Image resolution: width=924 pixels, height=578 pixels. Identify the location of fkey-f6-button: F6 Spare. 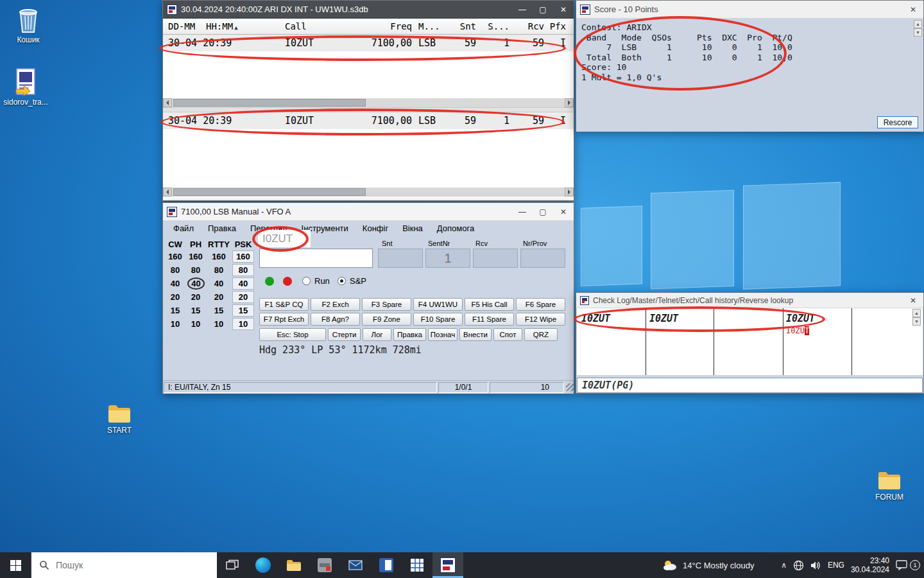
(540, 304).